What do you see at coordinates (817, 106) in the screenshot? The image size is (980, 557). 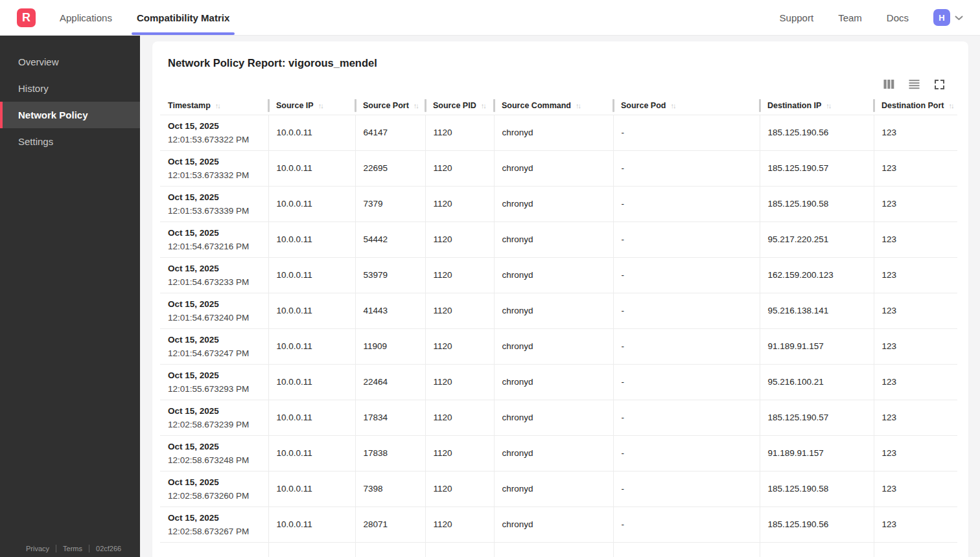 I see `column-header-destination-ip: Destination IP↑↓` at bounding box center [817, 106].